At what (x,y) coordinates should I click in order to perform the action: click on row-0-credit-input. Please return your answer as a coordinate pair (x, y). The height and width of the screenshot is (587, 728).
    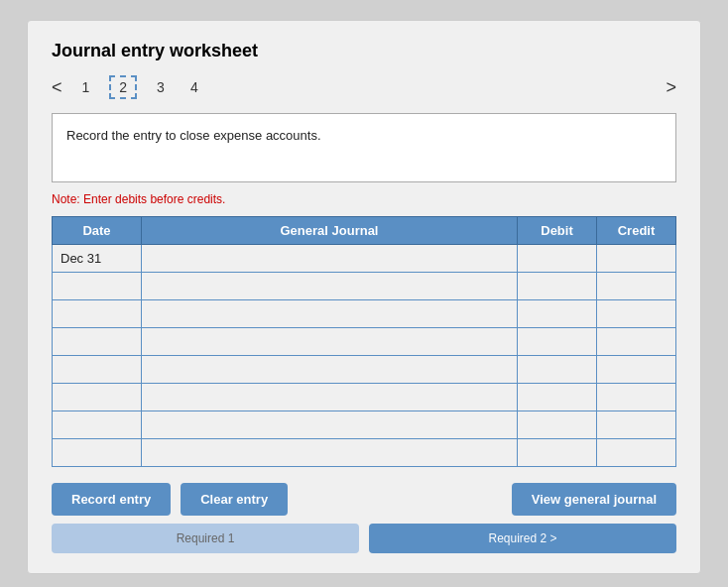
    Looking at the image, I should click on (637, 258).